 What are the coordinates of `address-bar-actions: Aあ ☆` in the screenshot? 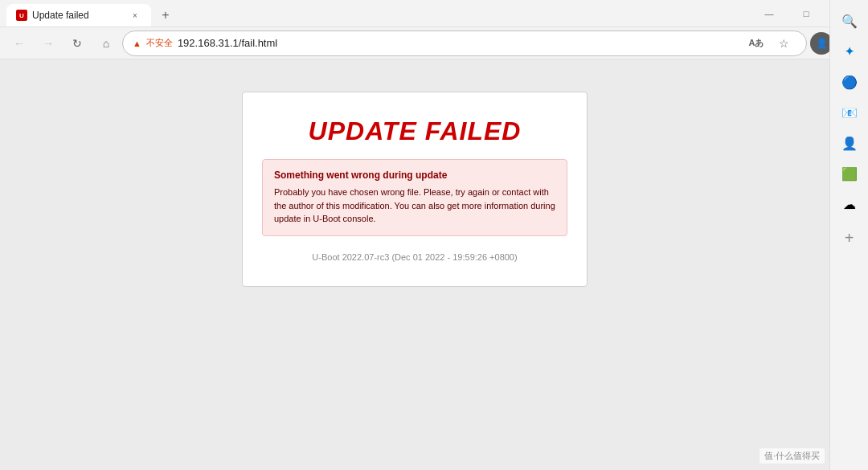 It's located at (770, 43).